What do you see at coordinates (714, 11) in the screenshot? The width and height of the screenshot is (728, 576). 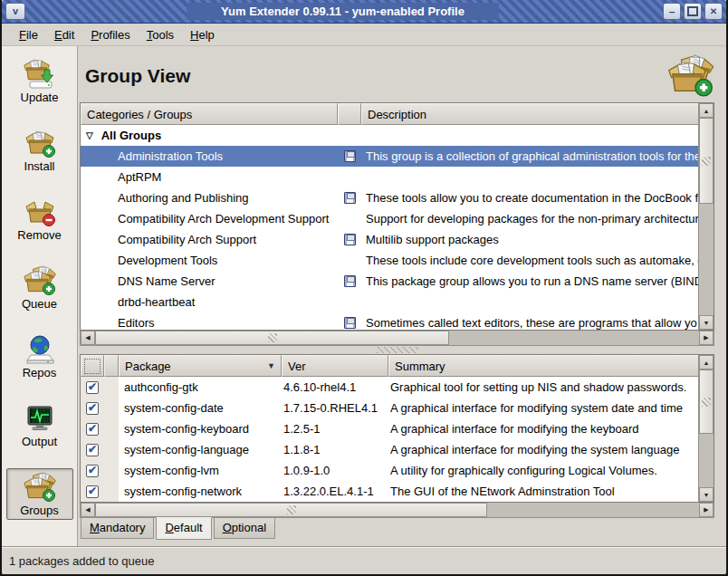 I see `close-icon` at bounding box center [714, 11].